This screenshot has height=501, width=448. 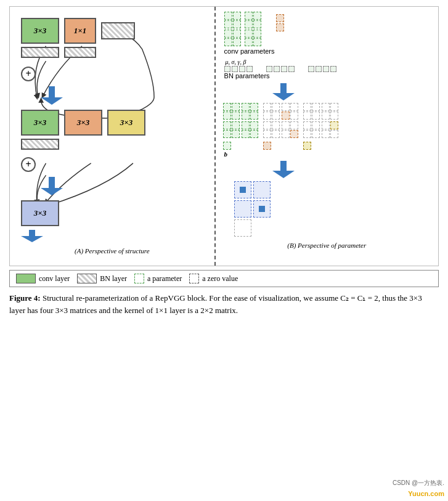 What do you see at coordinates (312, 129) in the screenshot?
I see `comb-grid-y21` at bounding box center [312, 129].